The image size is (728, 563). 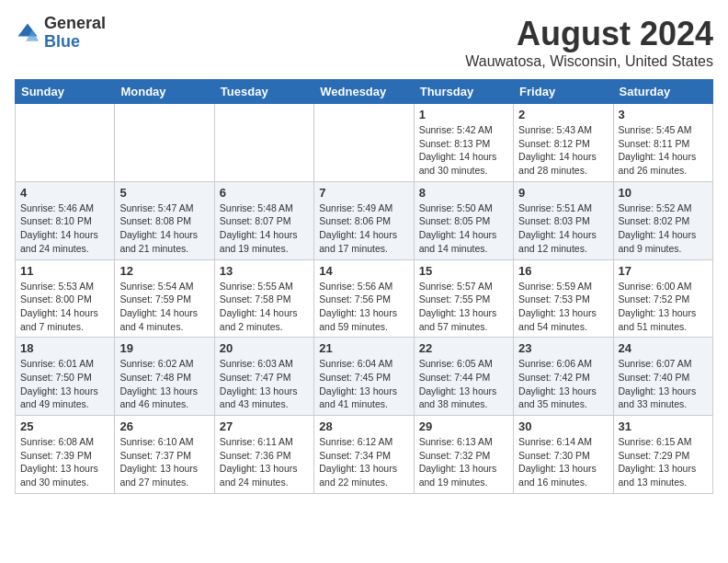 What do you see at coordinates (64, 307) in the screenshot?
I see `day-info: Sunrise: 5:53 AM Sunset: 8:00 PM Dayligh…` at bounding box center [64, 307].